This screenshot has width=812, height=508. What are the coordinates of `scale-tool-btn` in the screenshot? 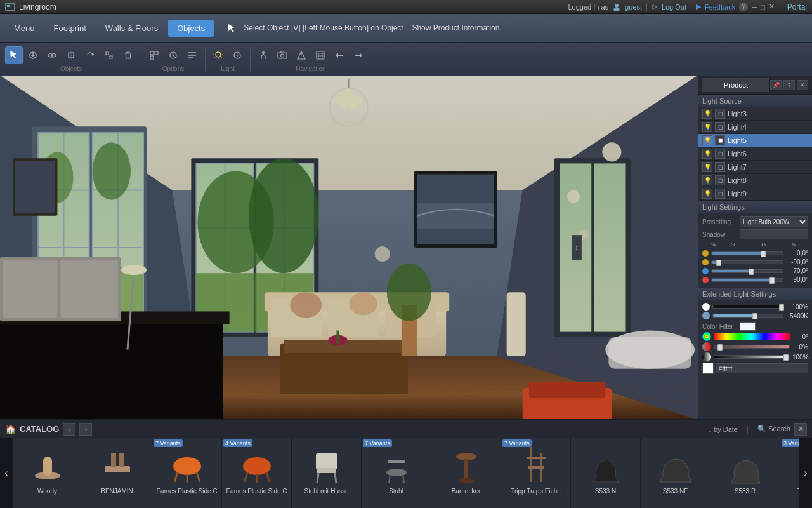 It's located at (109, 55).